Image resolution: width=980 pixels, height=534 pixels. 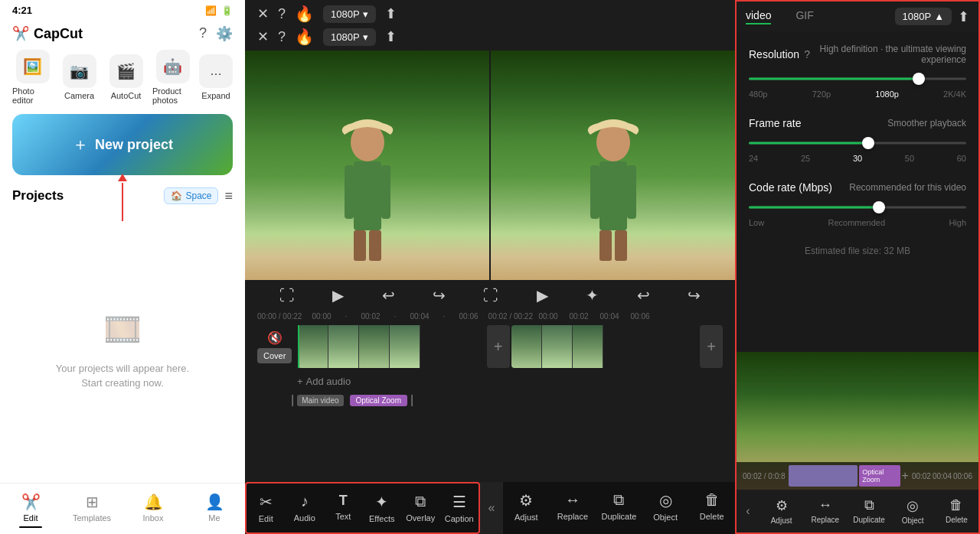 What do you see at coordinates (748, 511) in the screenshot?
I see `right-nav-left: ‹` at bounding box center [748, 511].